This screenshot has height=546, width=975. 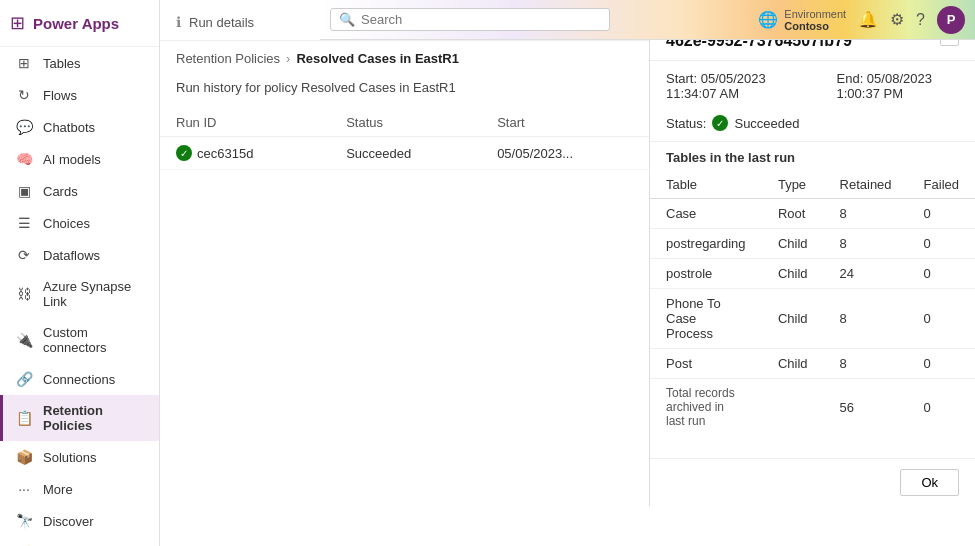 I want to click on sidebar-item-label-cards: Cards, so click(x=60, y=192).